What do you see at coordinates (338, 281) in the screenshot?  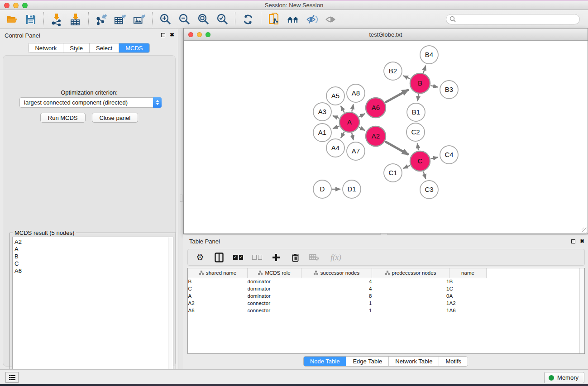 I see `table-row: Bdominator41B` at bounding box center [338, 281].